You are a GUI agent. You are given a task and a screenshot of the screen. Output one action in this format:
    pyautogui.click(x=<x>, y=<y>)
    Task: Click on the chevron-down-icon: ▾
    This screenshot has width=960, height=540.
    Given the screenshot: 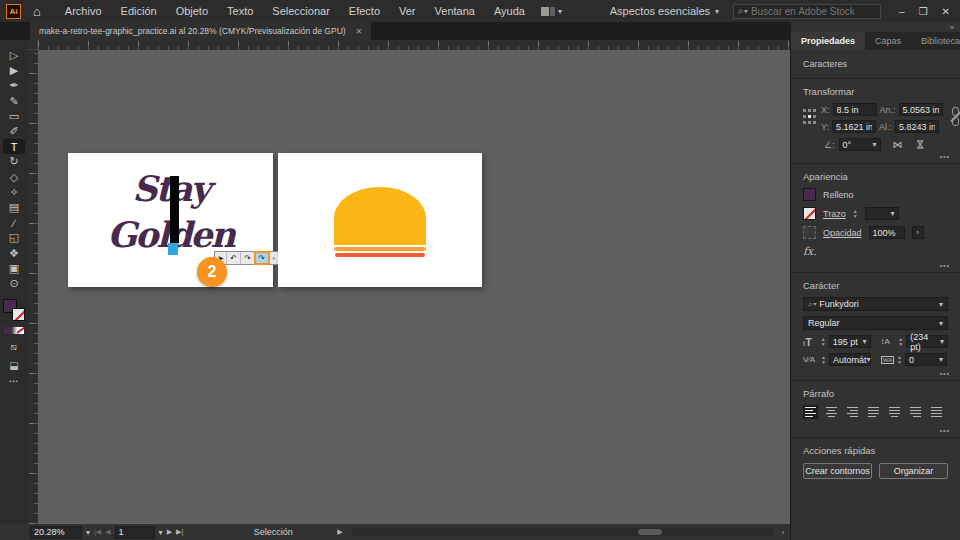 What is the action you would take?
    pyautogui.click(x=88, y=532)
    